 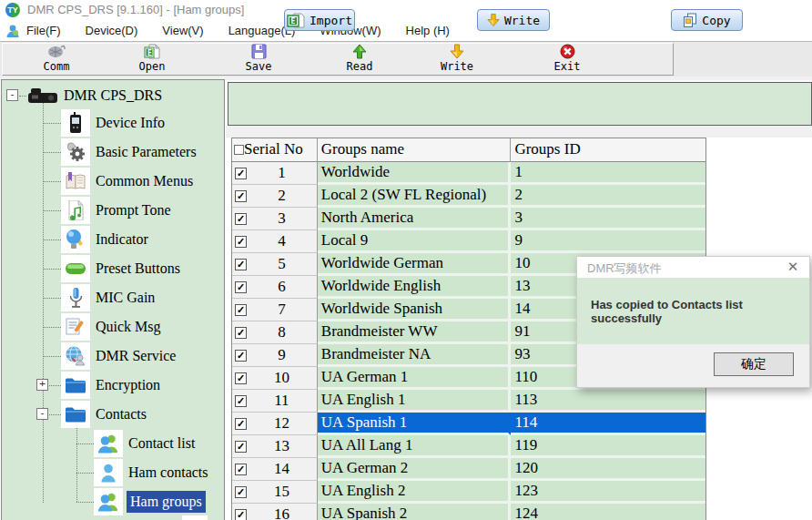 What do you see at coordinates (42, 384) in the screenshot?
I see `expand-icon: +` at bounding box center [42, 384].